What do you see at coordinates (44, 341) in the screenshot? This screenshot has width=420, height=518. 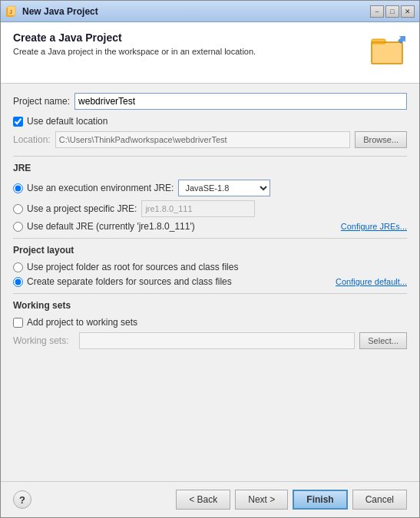 I see `working-sets-label: Working sets:` at bounding box center [44, 341].